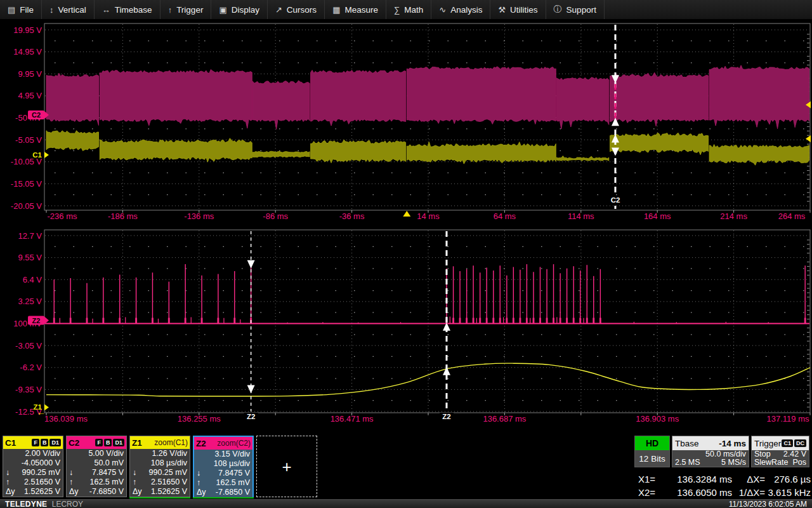 This screenshot has width=812, height=508. Describe the element at coordinates (223, 474) in the screenshot. I see `descriptor-values: 3.15 V/div108 µs/div↓7.8475 V↑162.5 mVΔy…` at that location.